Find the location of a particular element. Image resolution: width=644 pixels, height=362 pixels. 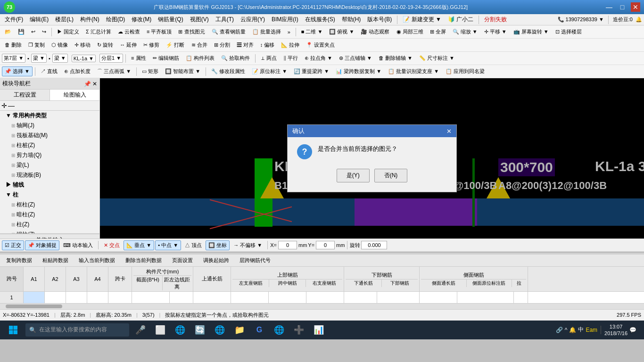

btn-span-data-copy: 📊 梁跨数据复制 ▼ is located at coordinates (358, 72).